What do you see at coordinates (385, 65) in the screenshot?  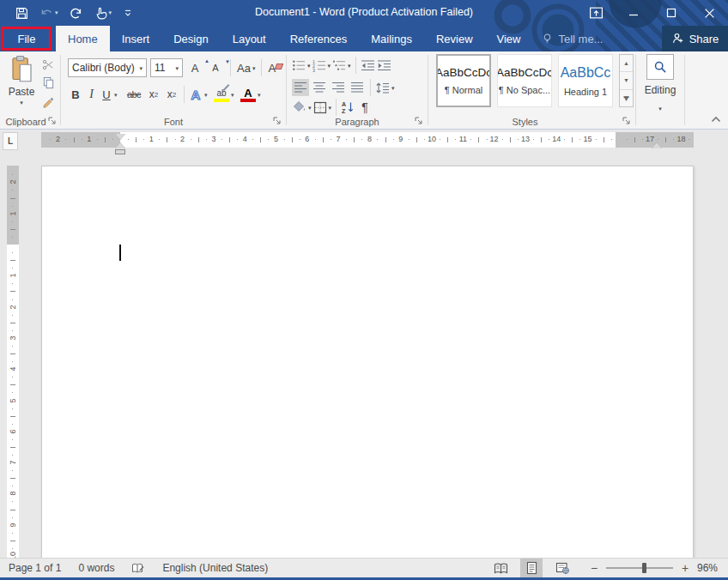 I see `increase-indent-button` at bounding box center [385, 65].